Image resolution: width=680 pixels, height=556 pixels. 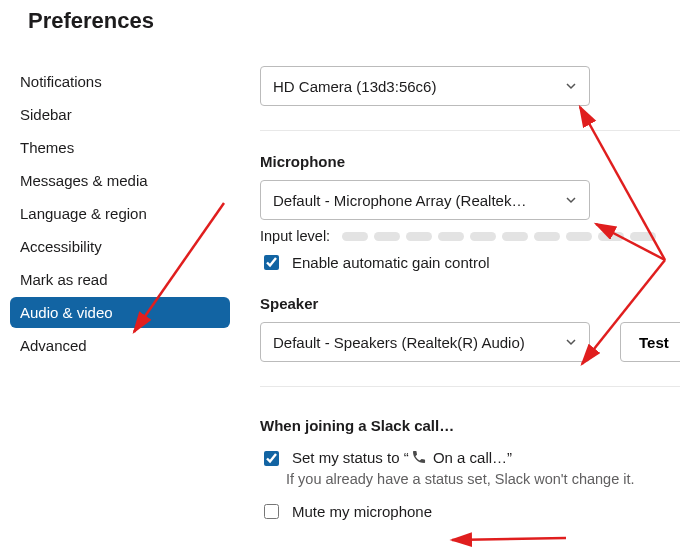 What do you see at coordinates (419, 458) in the screenshot?
I see `phone-icon` at bounding box center [419, 458].